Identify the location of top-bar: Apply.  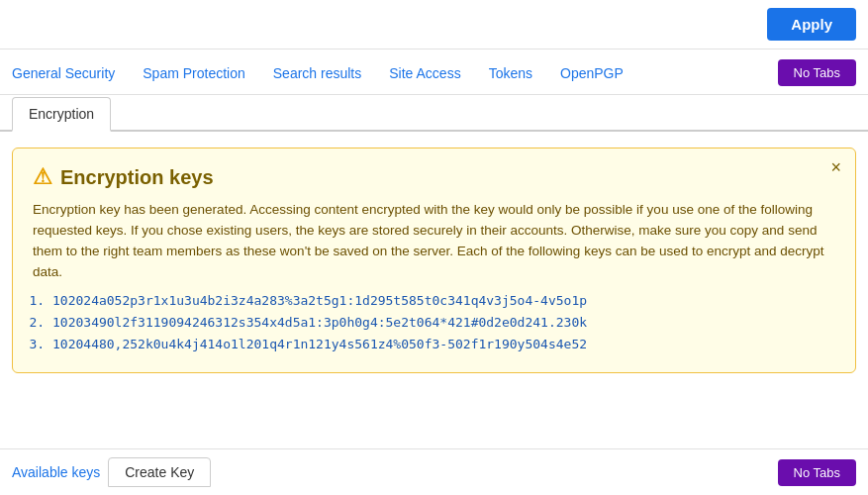
(434, 25).